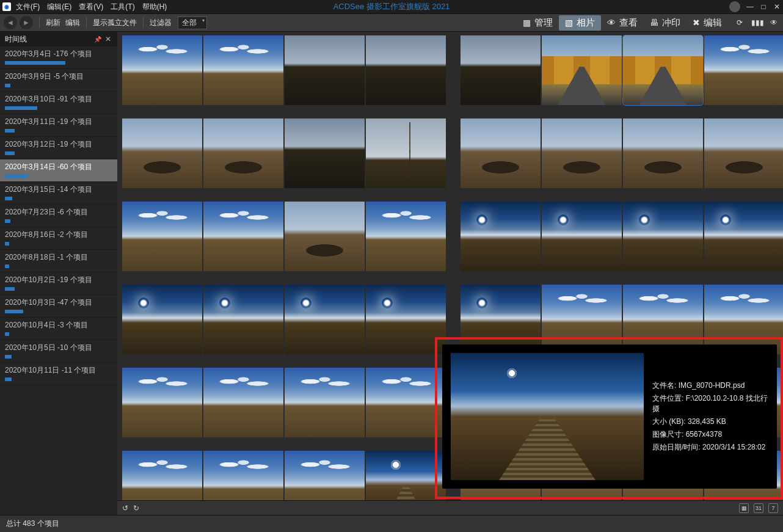 Image resolution: width=783 pixels, height=532 pixels. I want to click on menu-file: 文件(F), so click(28, 7).